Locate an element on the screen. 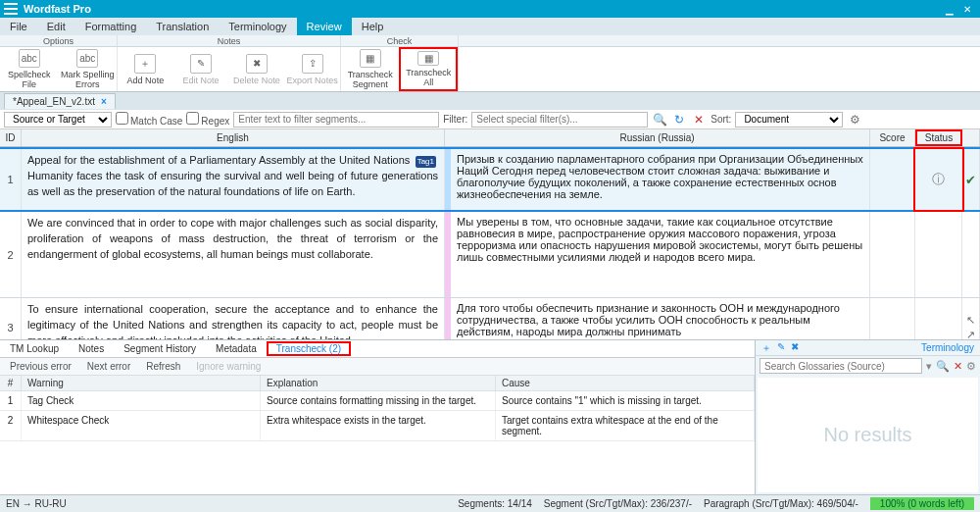  regex-label: Regex is located at coordinates (208, 120).